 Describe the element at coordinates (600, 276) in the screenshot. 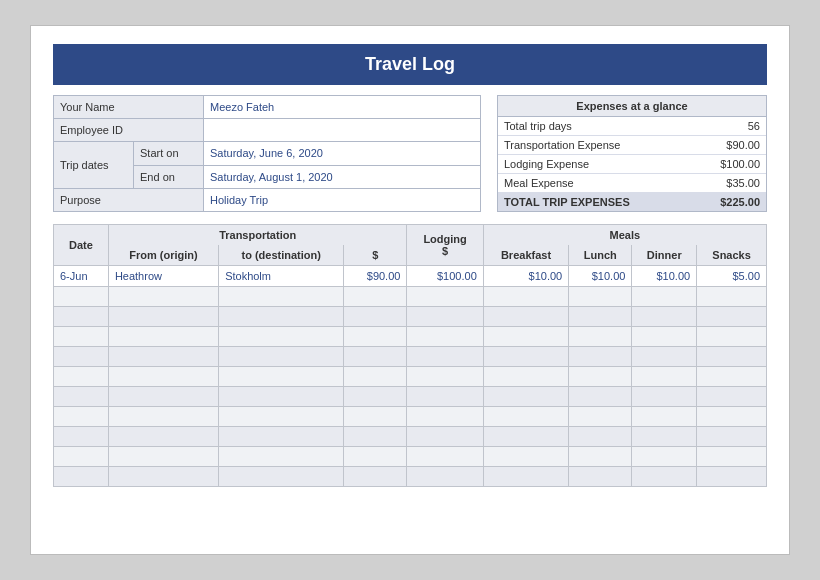

I see `cell-lunch: $10.00` at that location.